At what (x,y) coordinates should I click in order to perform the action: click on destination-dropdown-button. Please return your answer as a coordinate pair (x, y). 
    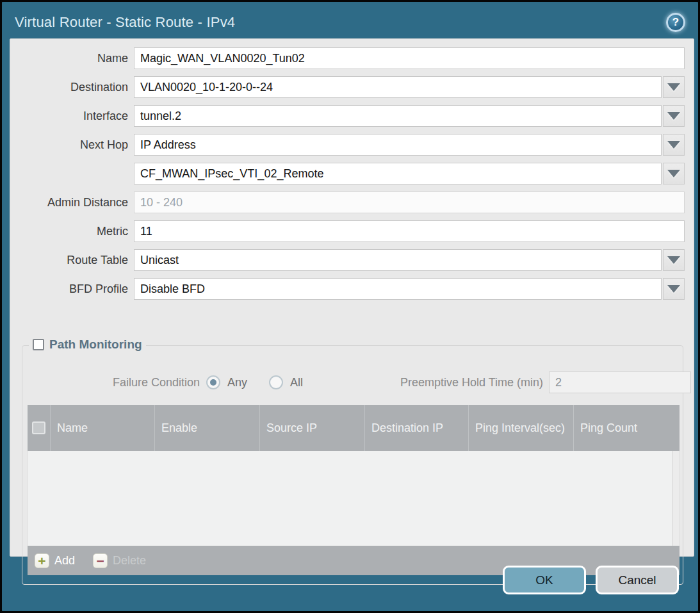
    Looking at the image, I should click on (674, 87).